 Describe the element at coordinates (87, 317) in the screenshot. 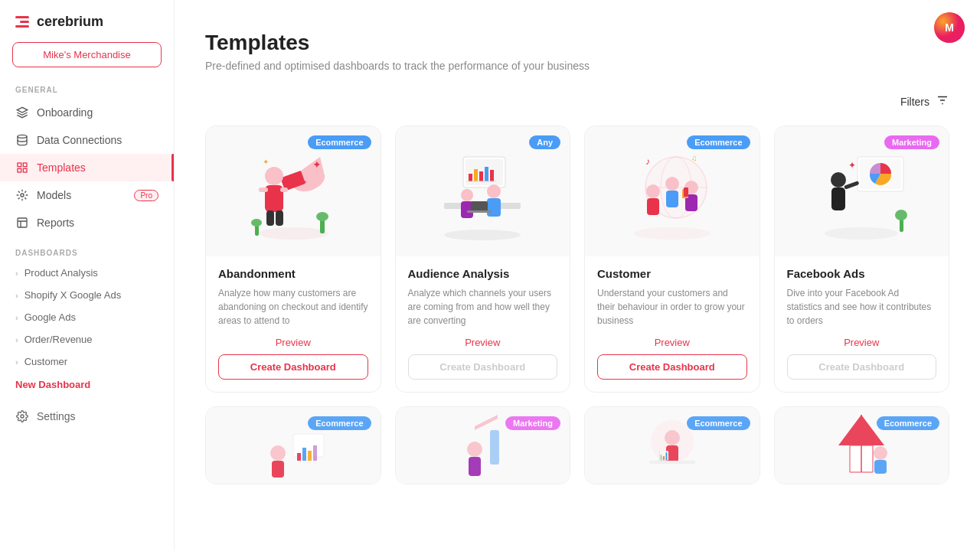

I see `sidebar-item-google-ads: › Google Ads` at that location.